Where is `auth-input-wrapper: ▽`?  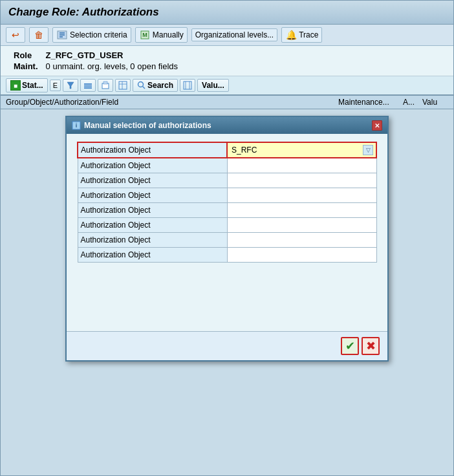 auth-input-wrapper: ▽ is located at coordinates (301, 150).